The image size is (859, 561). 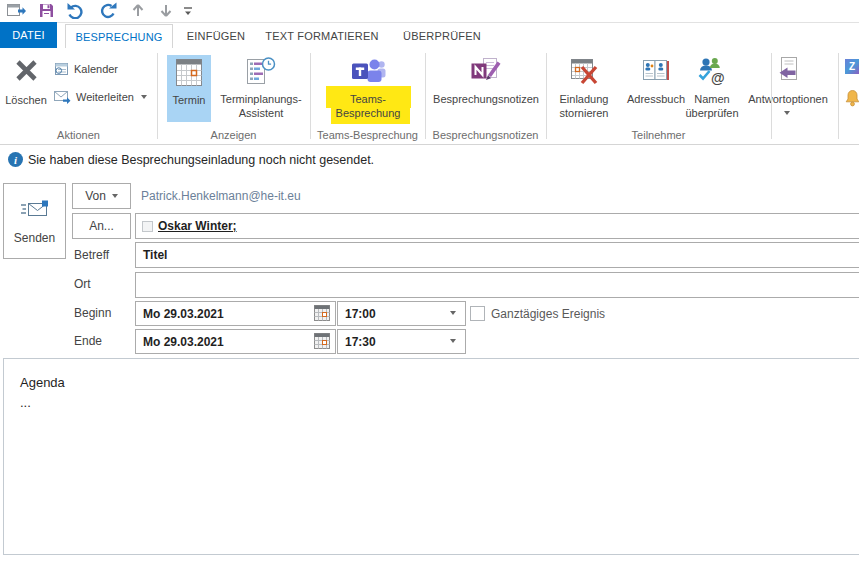 What do you see at coordinates (102, 196) in the screenshot?
I see `from-button: Von` at bounding box center [102, 196].